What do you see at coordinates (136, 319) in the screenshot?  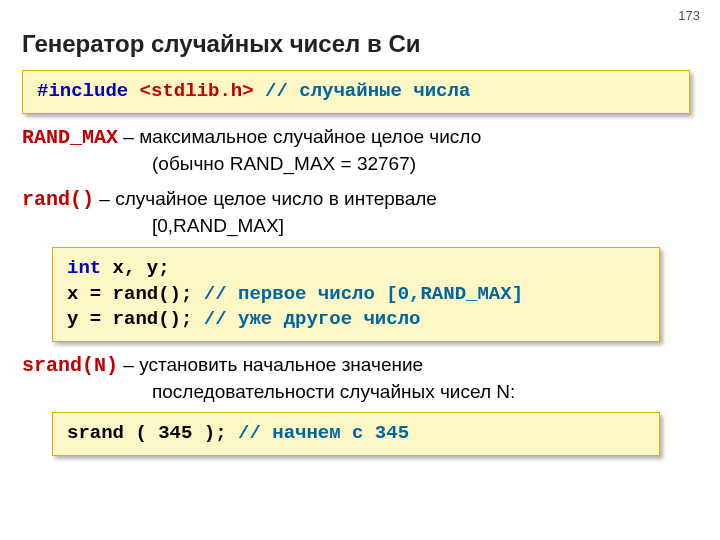 I see `assign-y: y = rand();` at bounding box center [136, 319].